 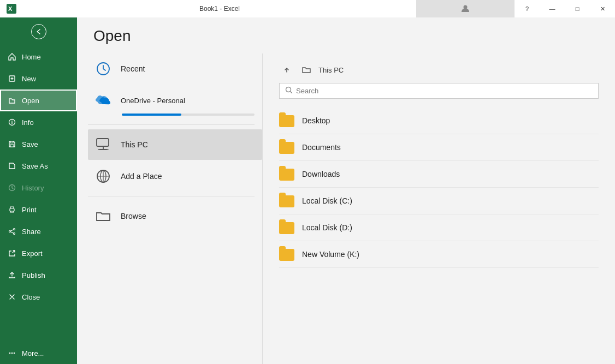 What do you see at coordinates (516, 9) in the screenshot?
I see `window-controls: ? — □ ✕` at bounding box center [516, 9].